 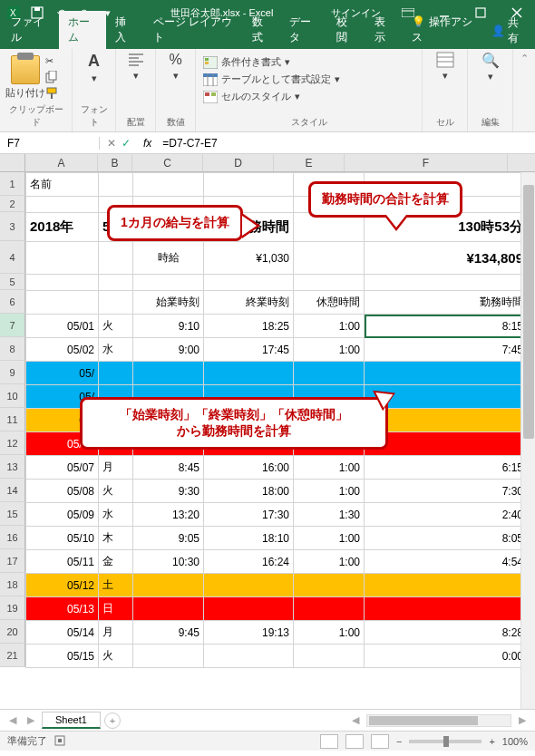 What do you see at coordinates (60, 741) in the screenshot?
I see `macro-icon` at bounding box center [60, 741].